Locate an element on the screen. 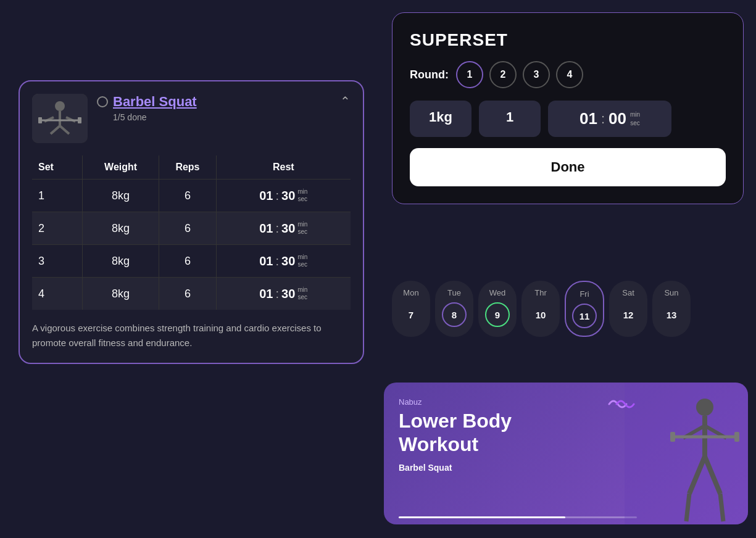 The image size is (756, 538). workout-progress-bar is located at coordinates (518, 517).